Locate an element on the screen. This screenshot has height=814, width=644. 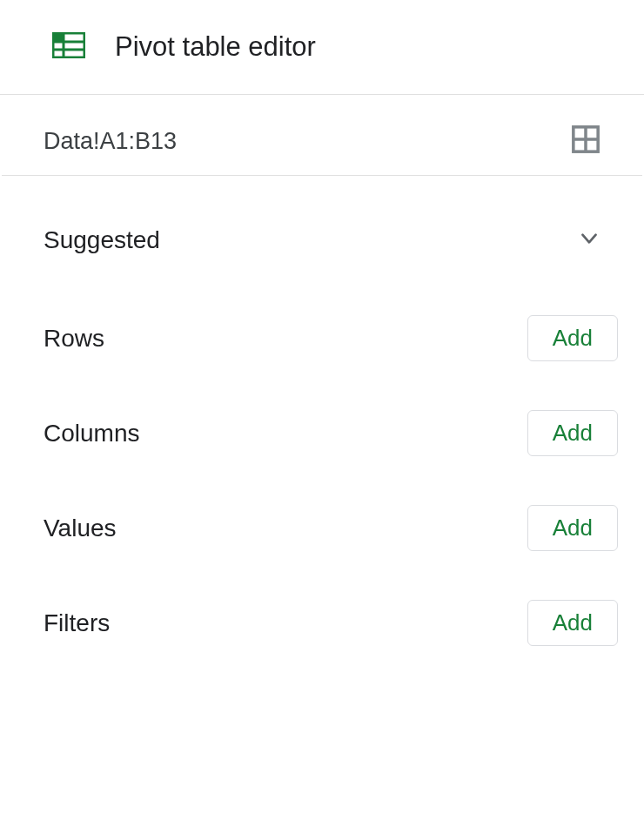
pivot-table-icon is located at coordinates (69, 47).